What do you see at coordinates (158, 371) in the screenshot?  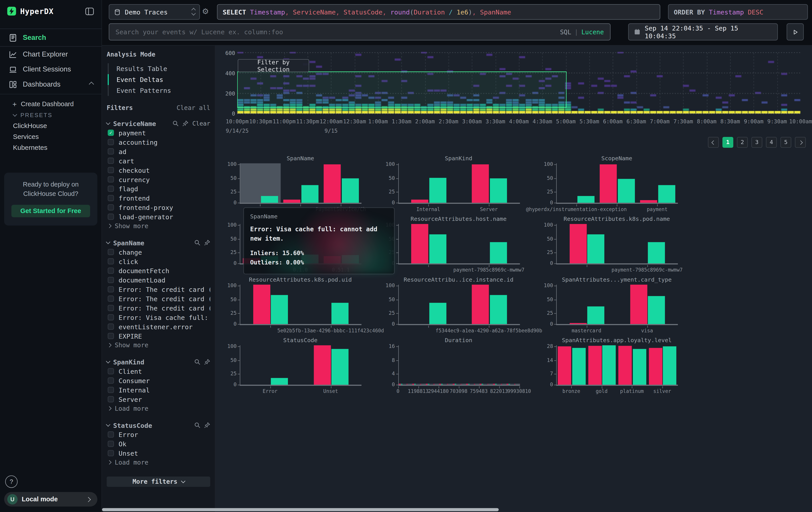 I see `filter-checkbox-row: Client` at bounding box center [158, 371].